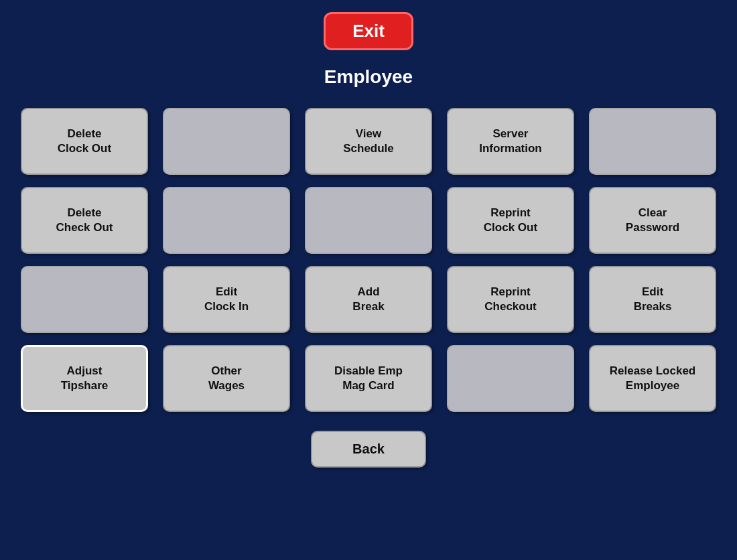  Describe the element at coordinates (84, 378) in the screenshot. I see `adjust-tipshare-button: Adjust Tipshare` at that location.